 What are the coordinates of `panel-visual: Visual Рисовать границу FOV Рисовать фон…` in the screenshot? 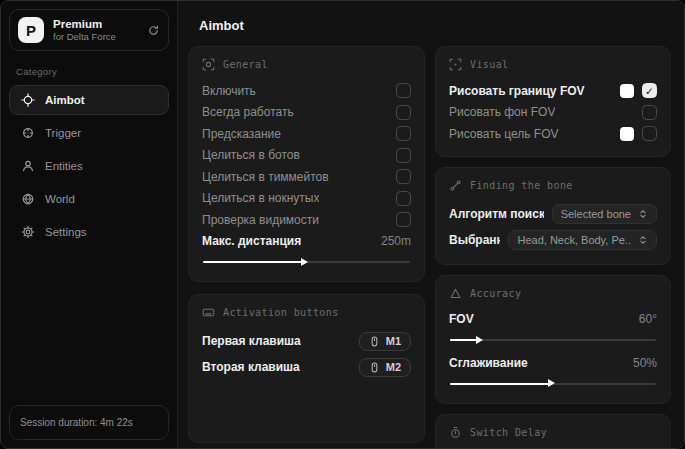 It's located at (553, 102).